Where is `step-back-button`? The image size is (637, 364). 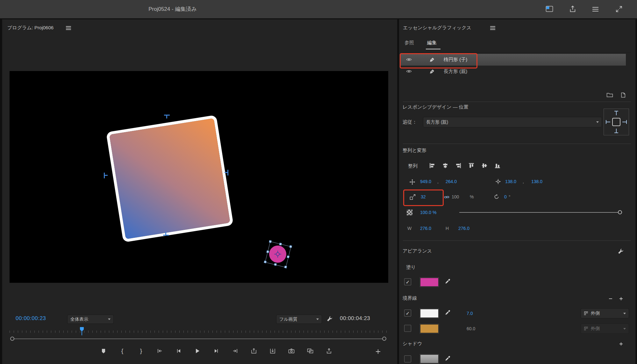
step-back-button is located at coordinates (179, 351).